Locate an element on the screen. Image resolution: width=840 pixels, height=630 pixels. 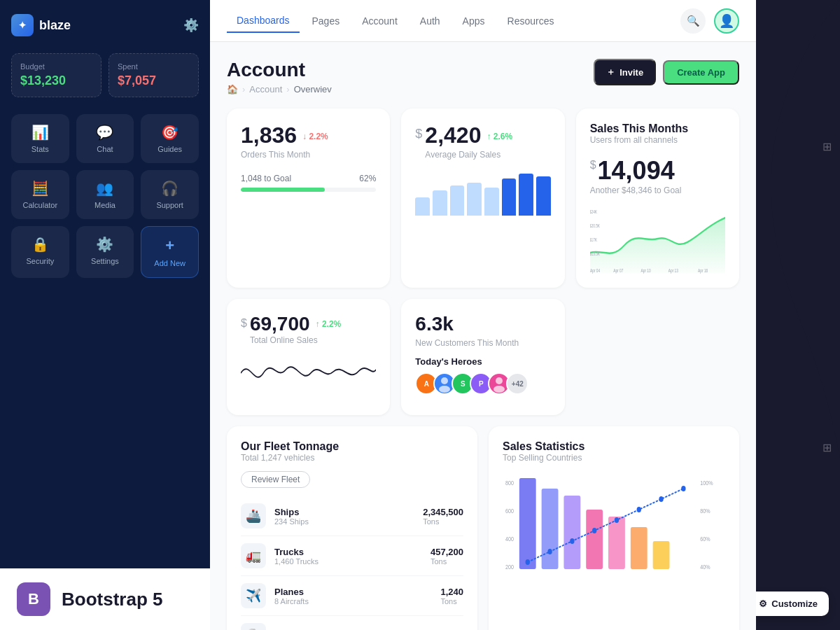
chat-label: Chat is located at coordinates (105, 149).